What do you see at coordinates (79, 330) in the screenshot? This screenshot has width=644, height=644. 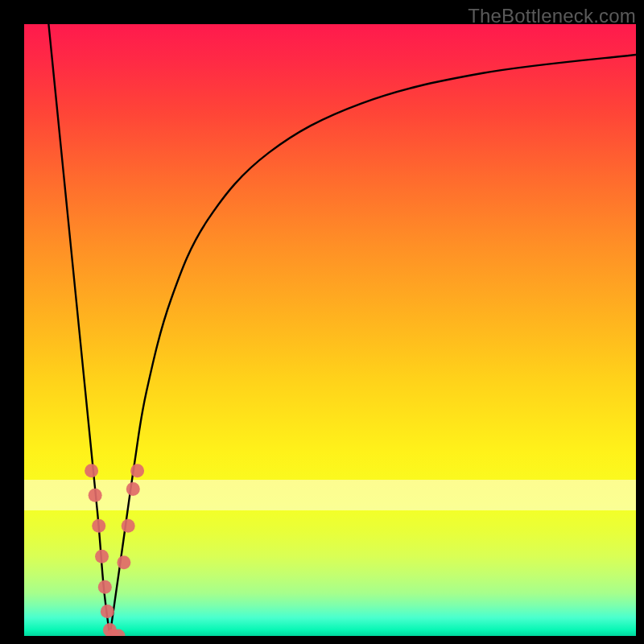 I see `curve-left-branch` at bounding box center [79, 330].